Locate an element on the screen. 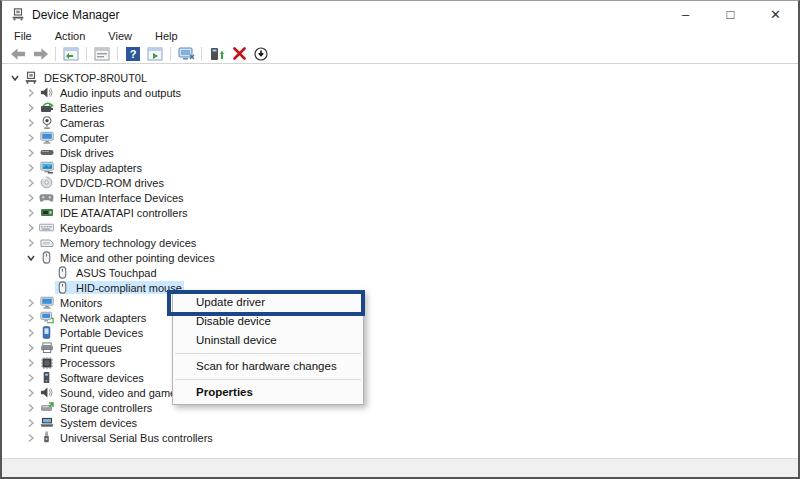  menu-view: View is located at coordinates (120, 36).